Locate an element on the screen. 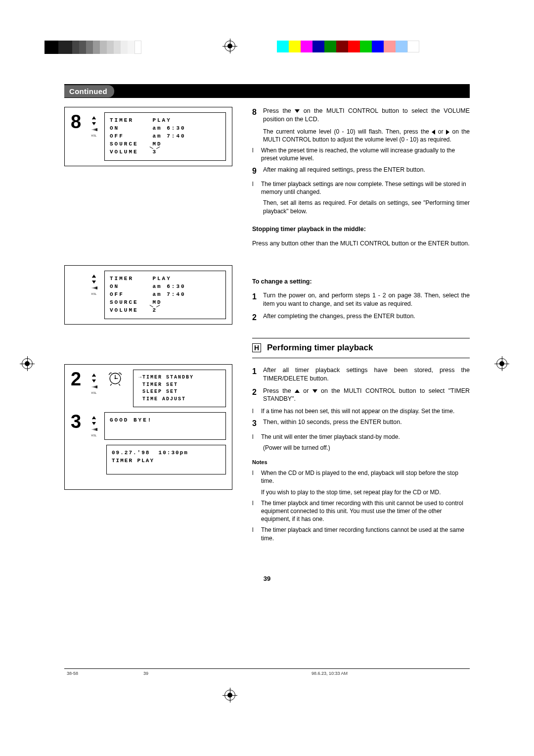 The image size is (534, 756). figure-perform-playback: 2 VOL →TIMER STANDBY TIMER SET SLEEP SET… is located at coordinates (148, 427).